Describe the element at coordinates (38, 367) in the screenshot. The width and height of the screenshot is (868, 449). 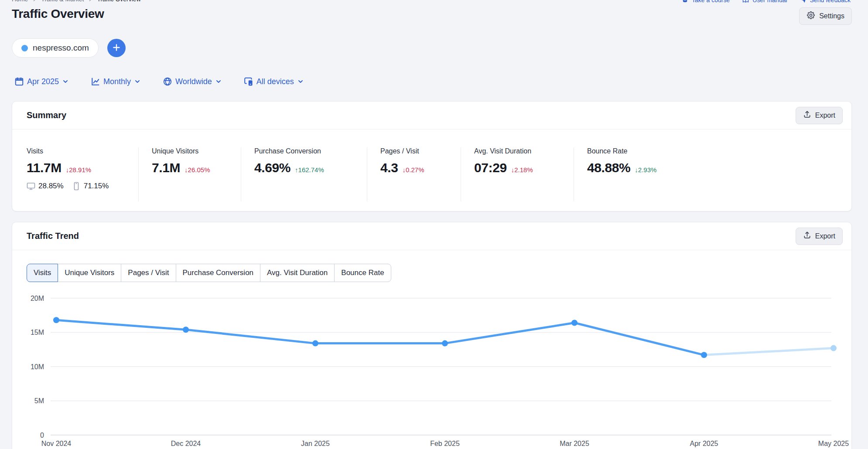
I see `y-axis-tick-label: 10M` at that location.